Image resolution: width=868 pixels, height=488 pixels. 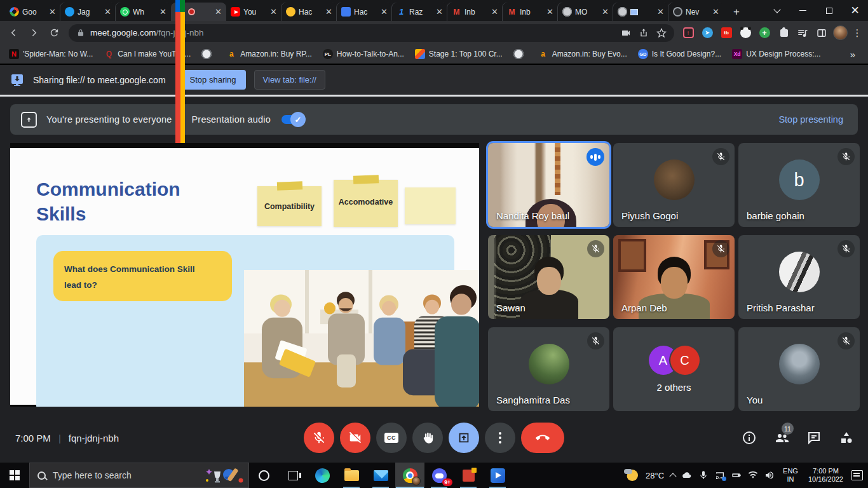 I want to click on extensions-menu-button, so click(x=783, y=33).